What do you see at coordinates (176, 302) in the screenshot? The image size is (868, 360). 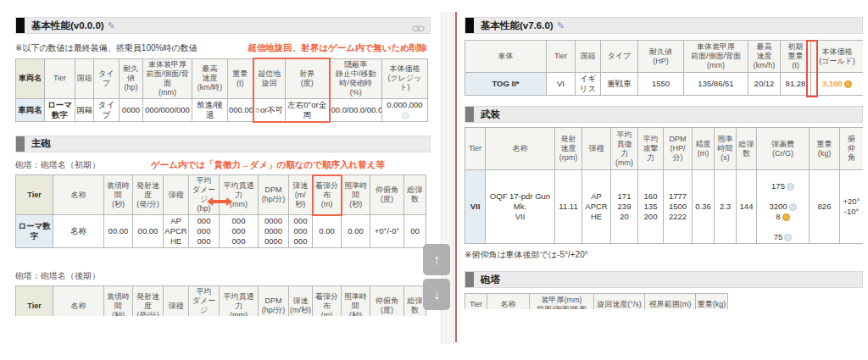 I see `column-header: 弾種` at bounding box center [176, 302].